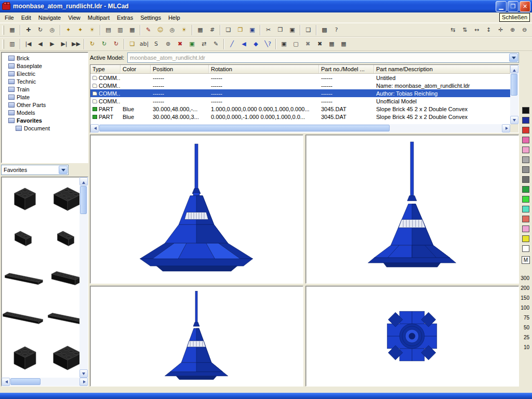 The width and height of the screenshot is (532, 399). What do you see at coordinates (108, 30) in the screenshot?
I see `view-top-icon: ▤` at bounding box center [108, 30].